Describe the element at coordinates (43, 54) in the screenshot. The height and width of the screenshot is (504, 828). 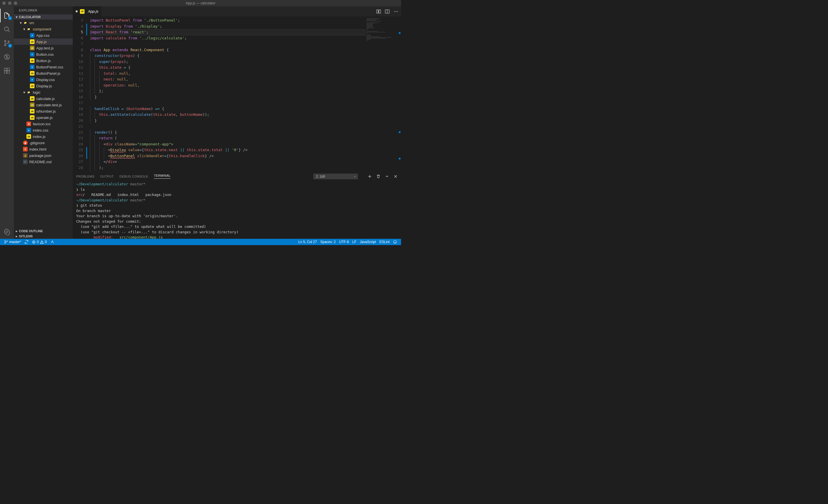
I see `tree-file: #Button.css` at that location.